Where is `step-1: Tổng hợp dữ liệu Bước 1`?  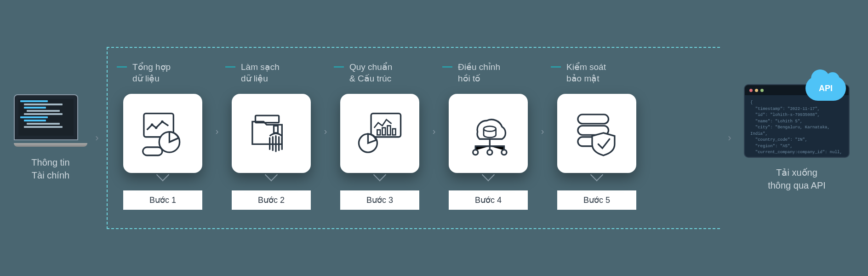
step-1: Tổng hợp dữ liệu Bước 1 is located at coordinates (163, 136).